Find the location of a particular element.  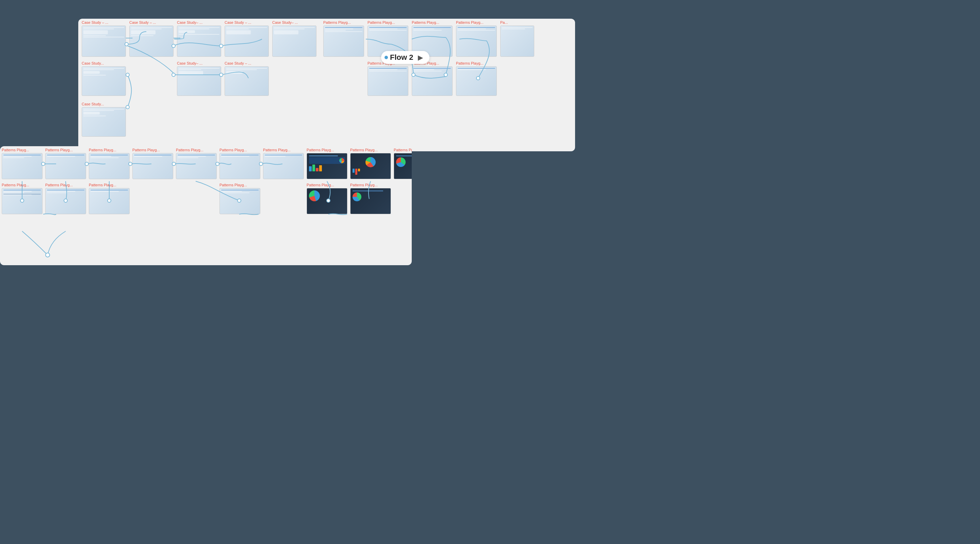

thumb-group-f2g8: Patterns Playg... is located at coordinates (327, 164).